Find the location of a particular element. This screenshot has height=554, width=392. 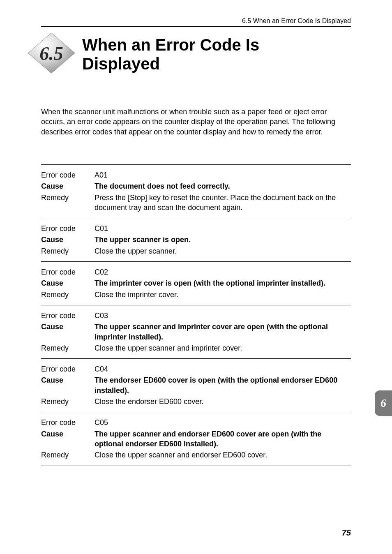

error-row: CauseThe endorser ED600 cover is open (w… is located at coordinates (196, 385).